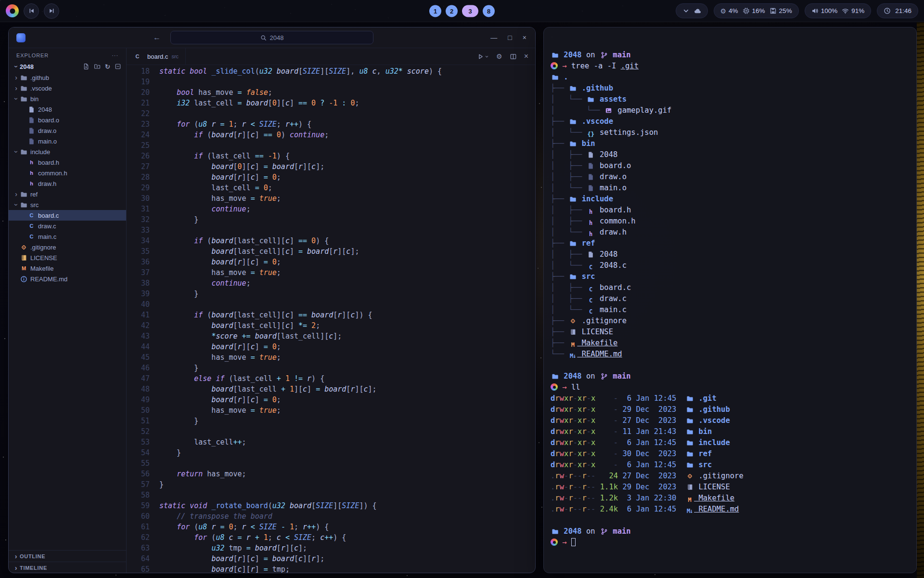 The height and width of the screenshot is (578, 924). I want to click on explorer-item-2048: 2048, so click(67, 109).